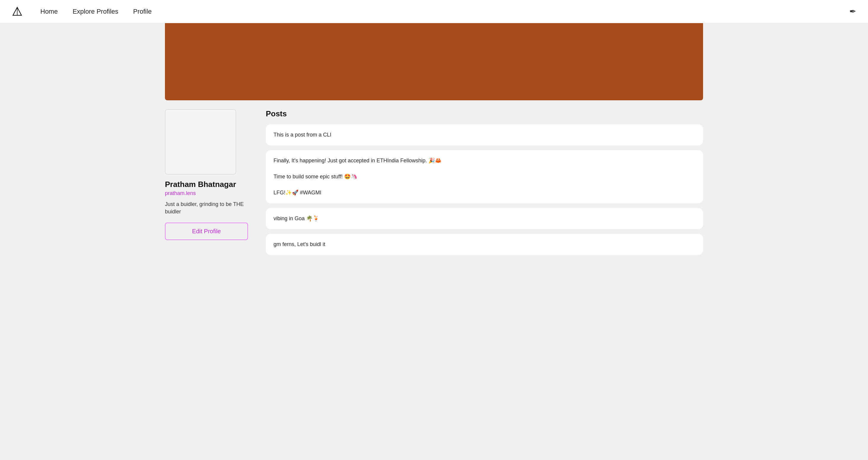 The height and width of the screenshot is (460, 868). I want to click on profile-bio: Just a buidler, grinding to be THE buidl…, so click(206, 208).